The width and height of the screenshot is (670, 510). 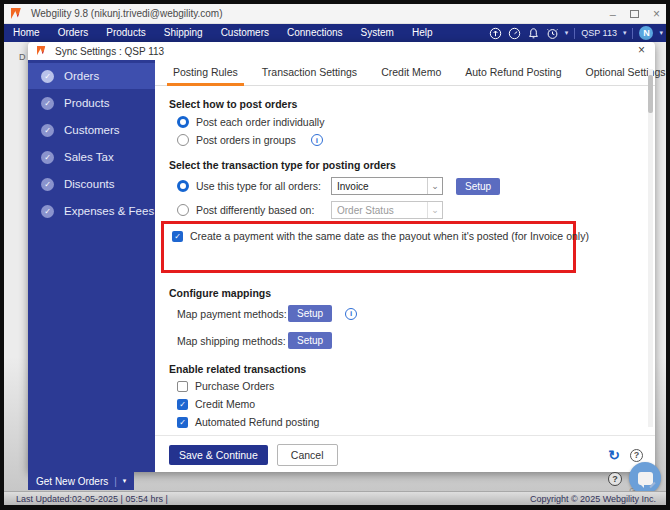 What do you see at coordinates (410, 404) in the screenshot?
I see `checkbox-row-credit-memo: ✓ Credit Memo` at bounding box center [410, 404].